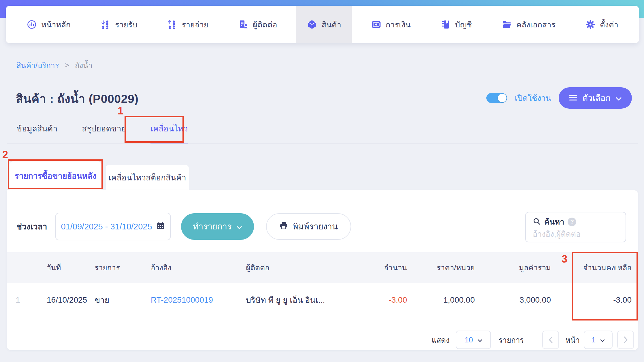  Describe the element at coordinates (32, 227) in the screenshot. I see `period-label: ช่วงเวลา` at that location.